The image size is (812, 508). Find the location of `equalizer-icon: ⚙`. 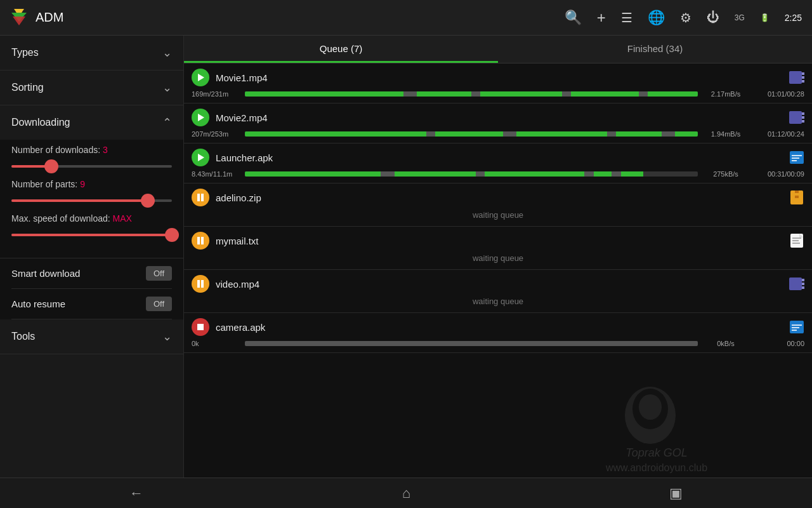

equalizer-icon: ⚙ is located at coordinates (686, 18).